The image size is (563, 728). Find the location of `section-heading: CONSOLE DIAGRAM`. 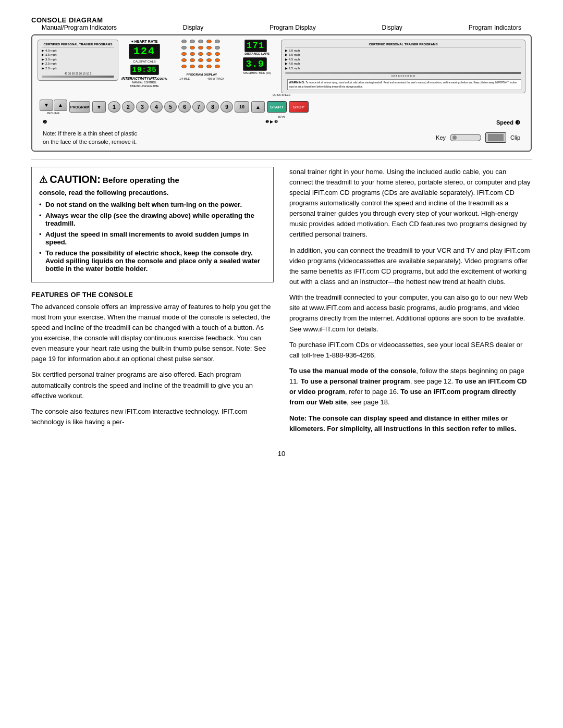

section-heading: CONSOLE DIAGRAM is located at coordinates (282, 20).